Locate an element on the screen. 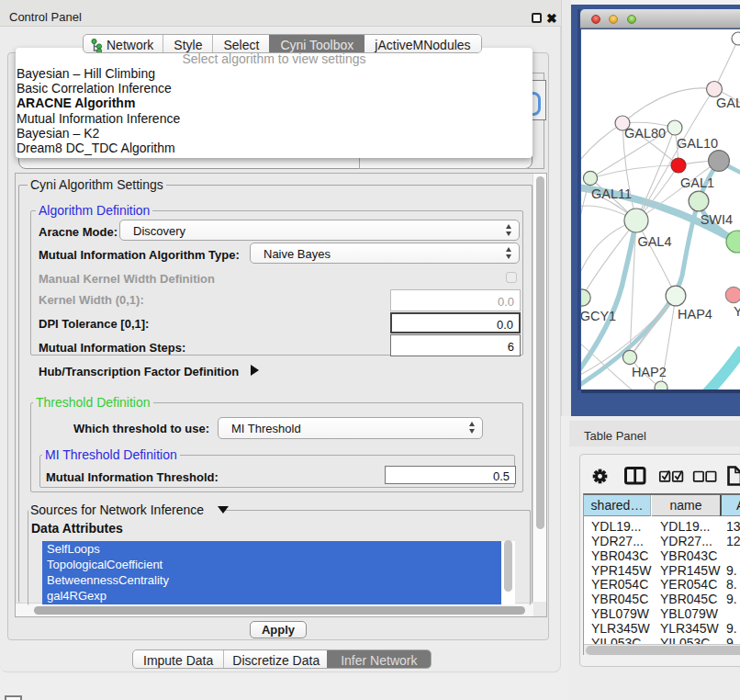  svg-text: Y is located at coordinates (736, 311).